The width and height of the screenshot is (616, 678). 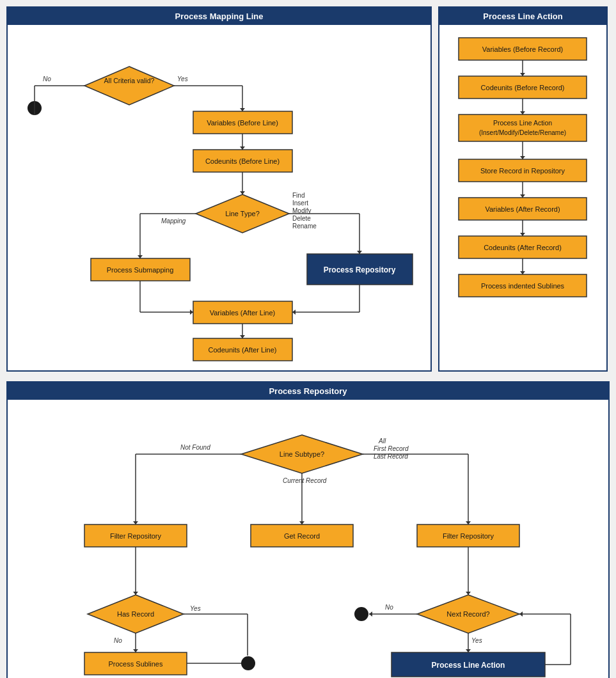 What do you see at coordinates (196, 448) in the screenshot?
I see `svg-text: Not Found` at bounding box center [196, 448].